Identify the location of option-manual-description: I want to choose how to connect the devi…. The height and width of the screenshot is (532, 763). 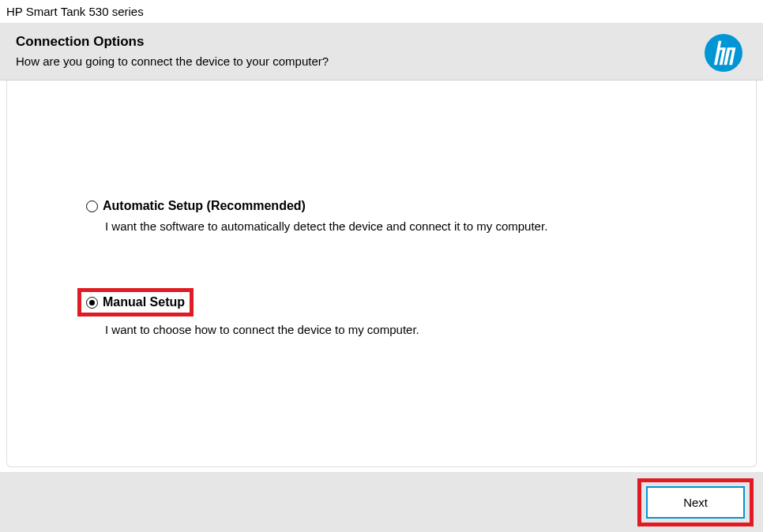
(391, 330).